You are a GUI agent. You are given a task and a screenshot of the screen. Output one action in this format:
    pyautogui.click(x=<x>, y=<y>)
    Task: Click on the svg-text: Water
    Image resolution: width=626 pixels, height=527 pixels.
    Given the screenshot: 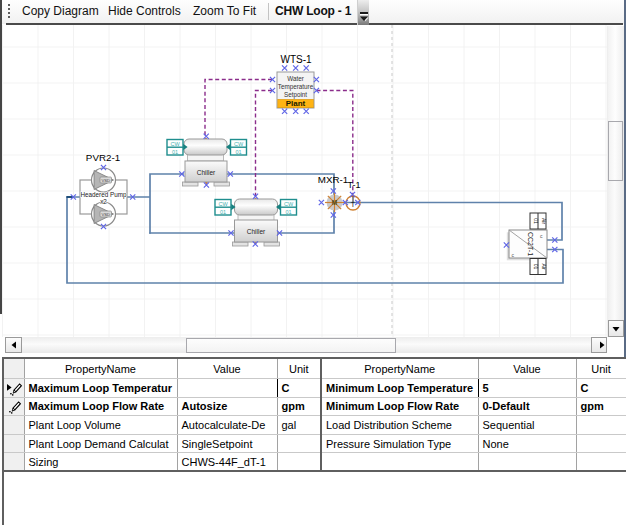 What is the action you would take?
    pyautogui.click(x=296, y=78)
    